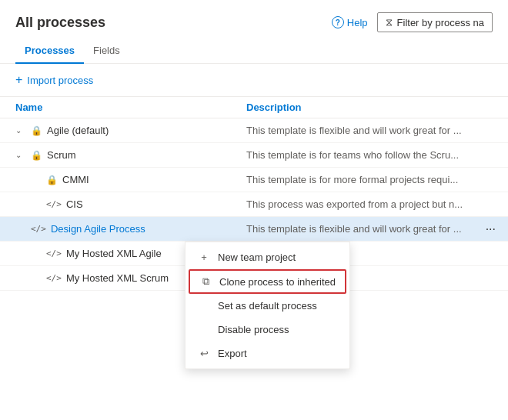 This screenshot has height=420, width=508. Describe the element at coordinates (413, 22) in the screenshot. I see `header-actions: ? Help ⧖ Filter by process na` at that location.